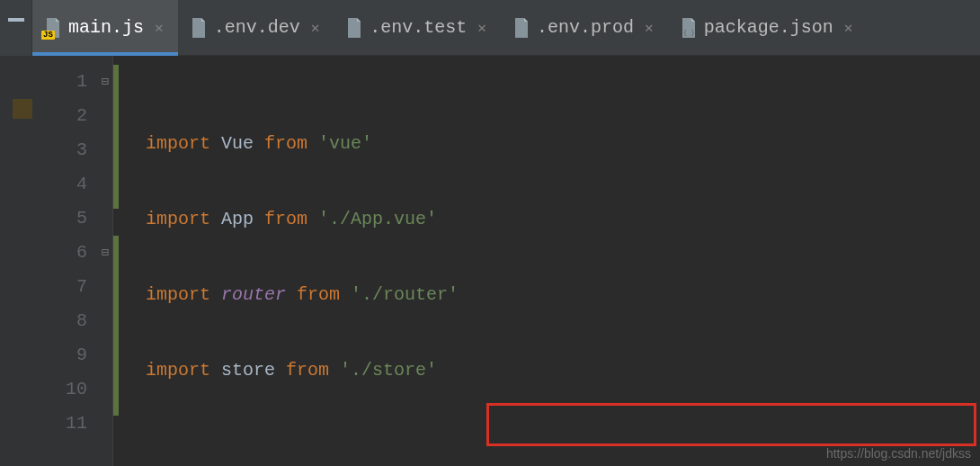 This screenshot has width=980, height=466. Describe the element at coordinates (82, 115) in the screenshot. I see `line-number: 2` at that location.